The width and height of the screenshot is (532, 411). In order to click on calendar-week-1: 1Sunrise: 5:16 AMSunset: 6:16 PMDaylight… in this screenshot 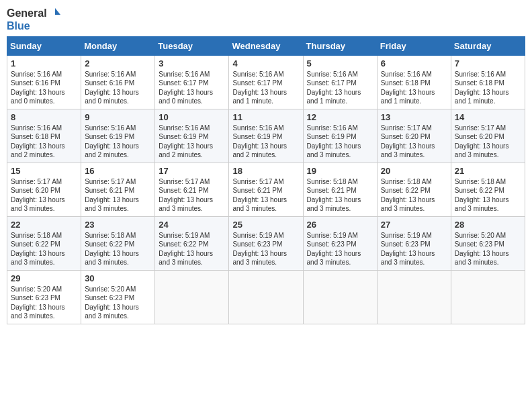, I will do `click(266, 82)`.